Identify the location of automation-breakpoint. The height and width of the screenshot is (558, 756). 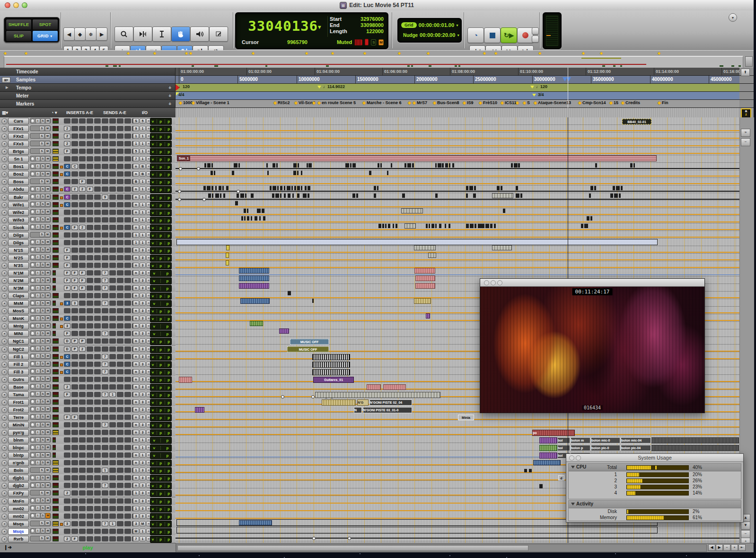
(199, 168).